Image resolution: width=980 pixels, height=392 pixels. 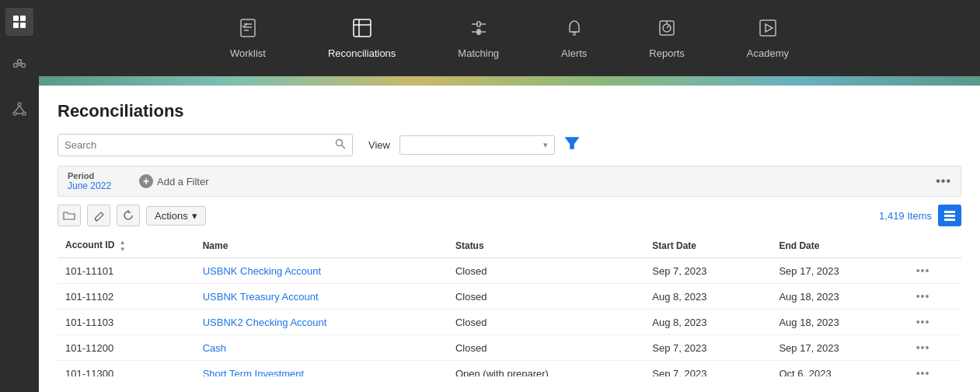 What do you see at coordinates (126, 297) in the screenshot?
I see `cell-account-id: 101-11102` at bounding box center [126, 297].